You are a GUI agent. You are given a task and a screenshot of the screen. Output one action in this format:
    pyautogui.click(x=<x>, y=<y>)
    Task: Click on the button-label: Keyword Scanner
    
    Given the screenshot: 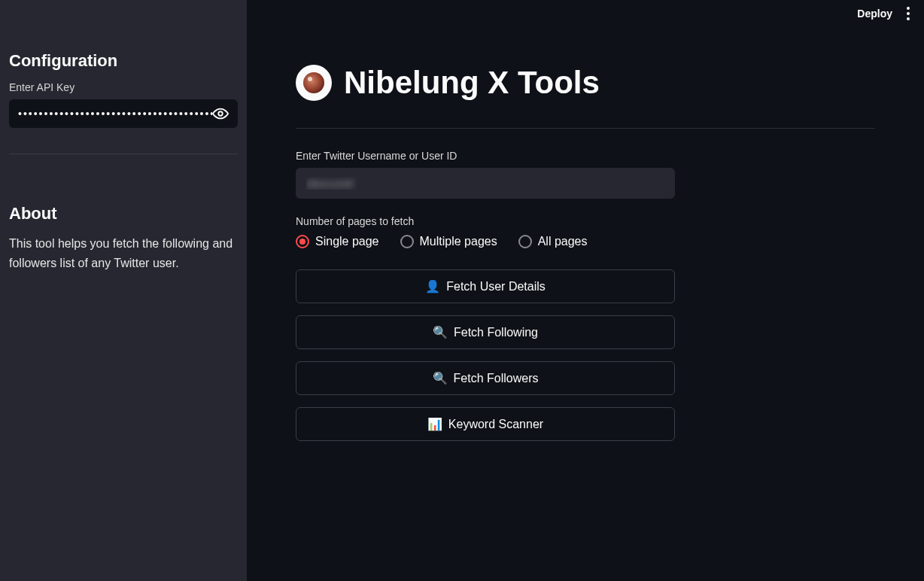 What is the action you would take?
    pyautogui.click(x=496, y=424)
    